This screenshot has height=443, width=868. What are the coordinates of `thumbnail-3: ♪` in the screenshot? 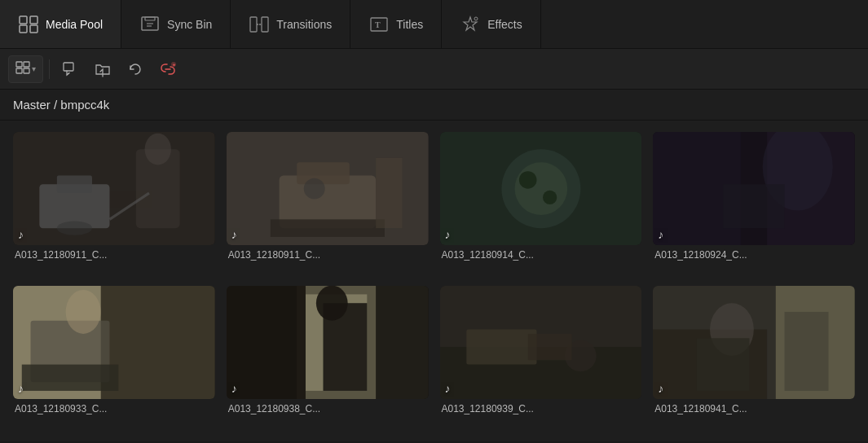 It's located at (541, 189).